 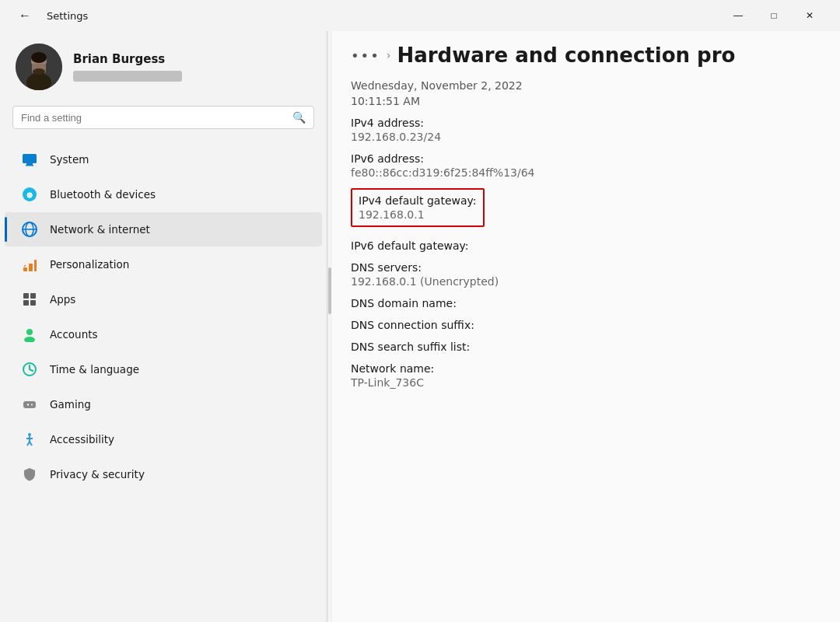 What do you see at coordinates (774, 16) in the screenshot?
I see `maximize-button: □` at bounding box center [774, 16].